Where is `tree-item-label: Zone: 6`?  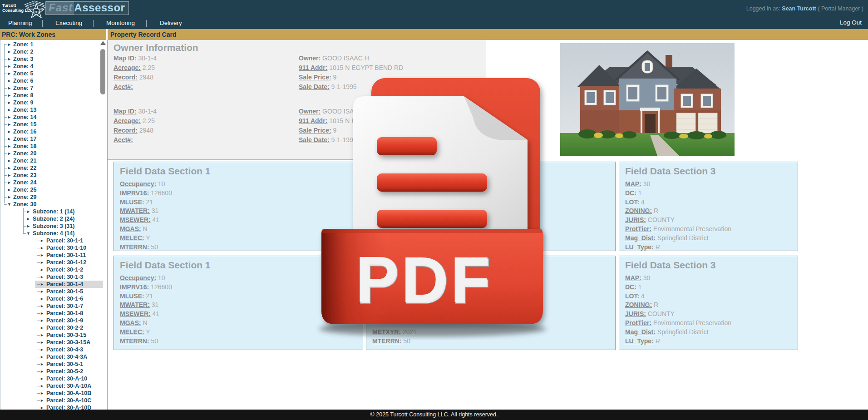 tree-item-label: Zone: 6 is located at coordinates (24, 81).